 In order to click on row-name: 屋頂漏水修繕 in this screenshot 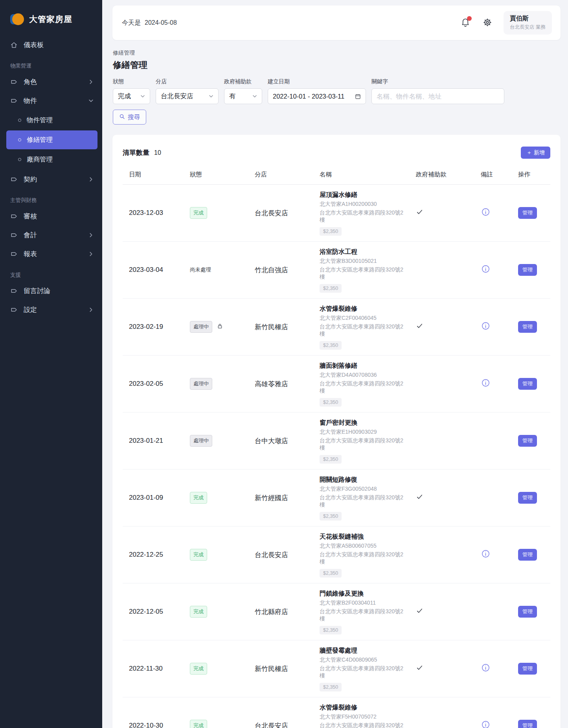, I will do `click(338, 195)`.